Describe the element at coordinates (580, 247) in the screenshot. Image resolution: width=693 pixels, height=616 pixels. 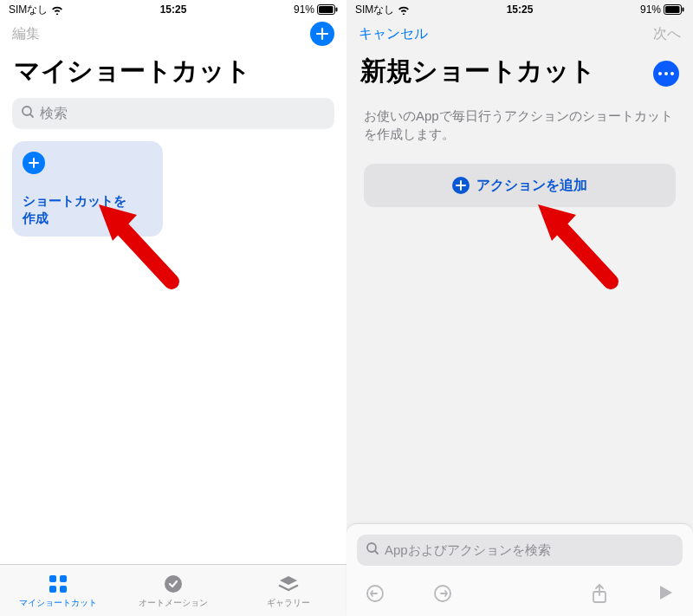
I see `annotation-arrow` at that location.